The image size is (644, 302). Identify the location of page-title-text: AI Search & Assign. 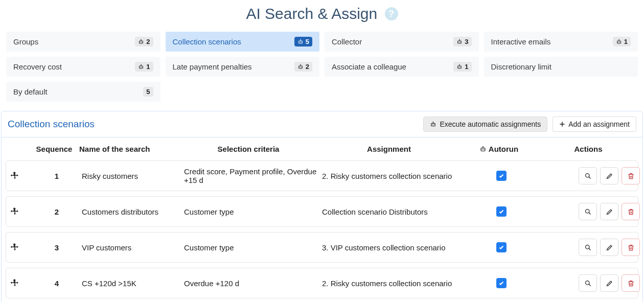
(312, 13).